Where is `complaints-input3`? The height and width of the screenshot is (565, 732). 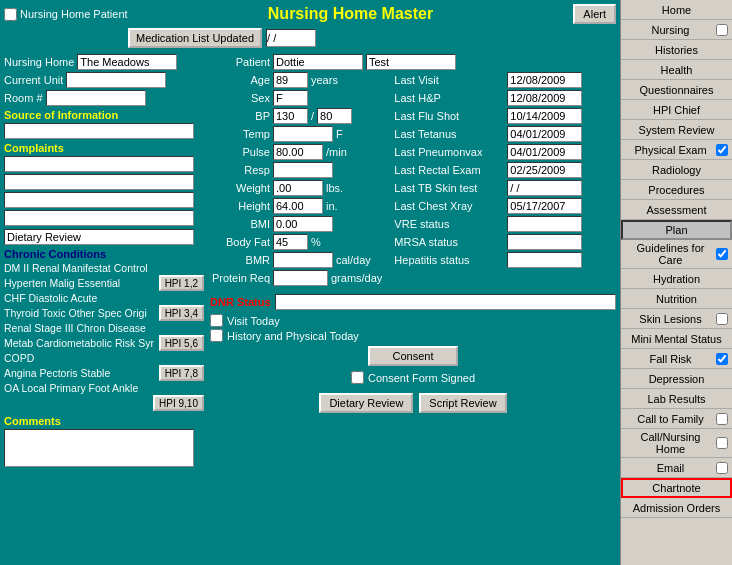
complaints-input3 is located at coordinates (99, 200).